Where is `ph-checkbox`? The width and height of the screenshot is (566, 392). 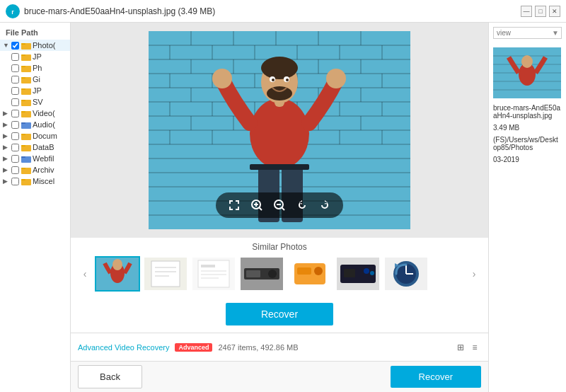
ph-checkbox is located at coordinates (16, 68).